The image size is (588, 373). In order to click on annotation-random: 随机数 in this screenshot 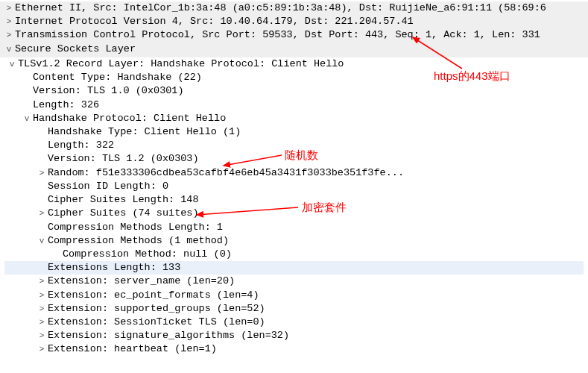, I will do `click(301, 155)`.